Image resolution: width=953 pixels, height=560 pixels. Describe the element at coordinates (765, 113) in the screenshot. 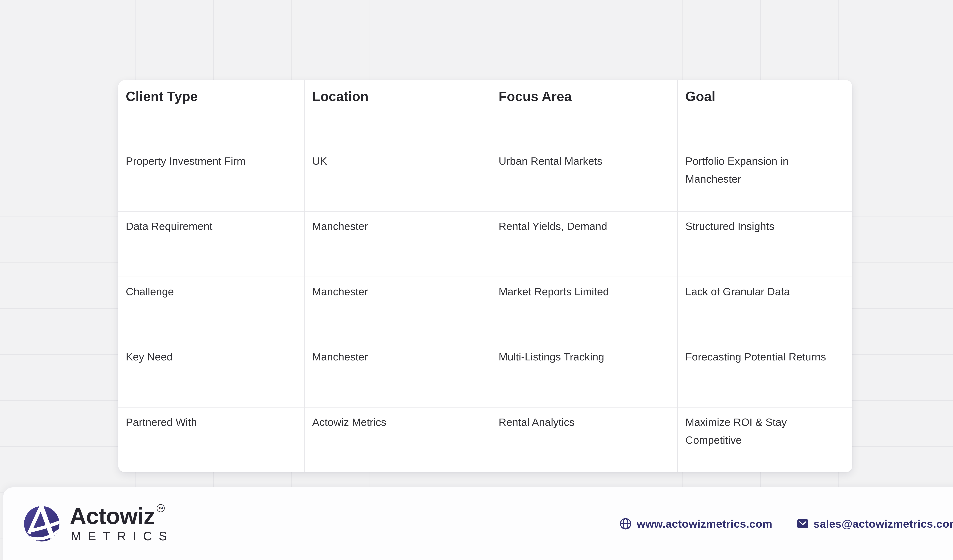

I see `column-header-goal: Goal` at that location.